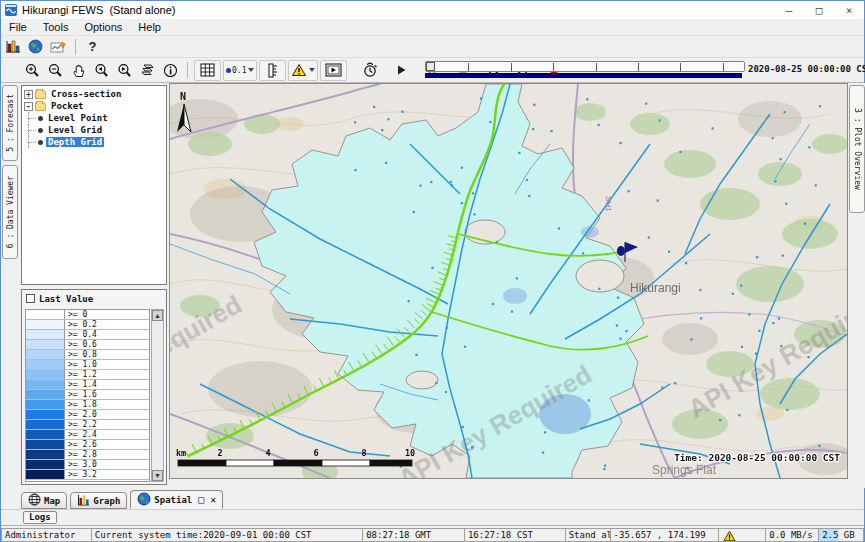  What do you see at coordinates (28, 106) in the screenshot?
I see `collapse-icon: -` at bounding box center [28, 106].